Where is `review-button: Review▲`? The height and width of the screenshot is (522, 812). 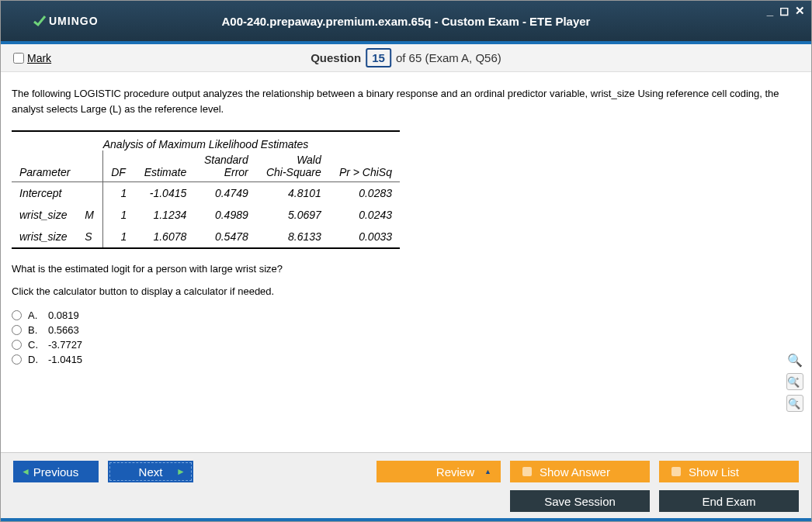
review-button: Review▲ is located at coordinates (439, 472).